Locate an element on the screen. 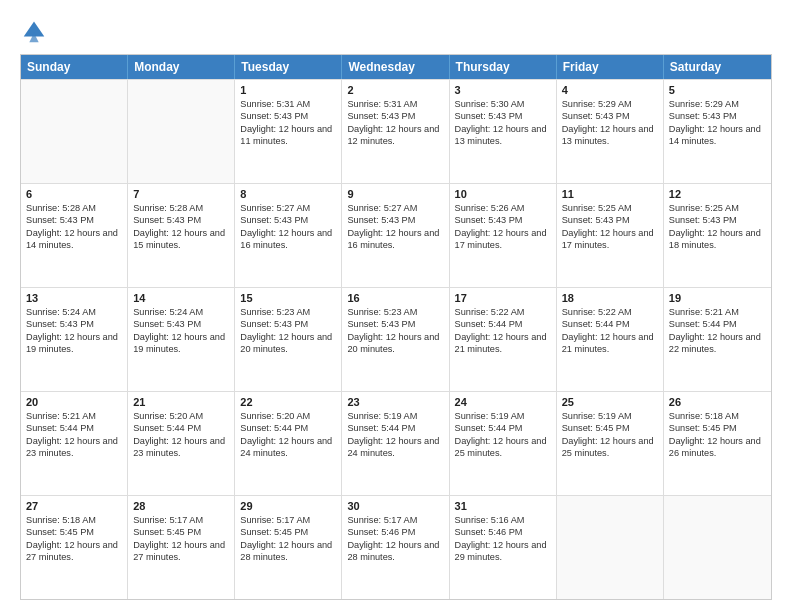 The image size is (792, 612). day-number: 22 is located at coordinates (288, 402).